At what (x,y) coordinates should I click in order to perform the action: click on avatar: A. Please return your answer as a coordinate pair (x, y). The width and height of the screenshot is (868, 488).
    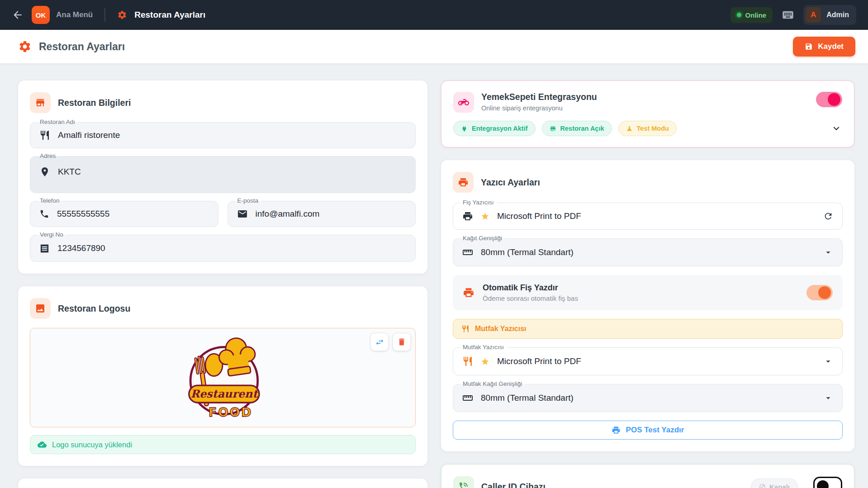
    Looking at the image, I should click on (813, 15).